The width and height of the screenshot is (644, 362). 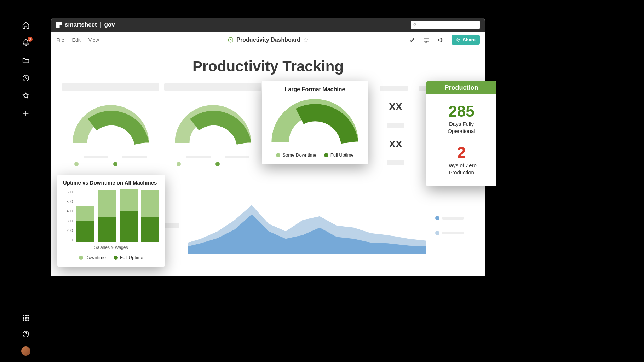 What do you see at coordinates (415, 25) in the screenshot?
I see `search-icon` at bounding box center [415, 25].